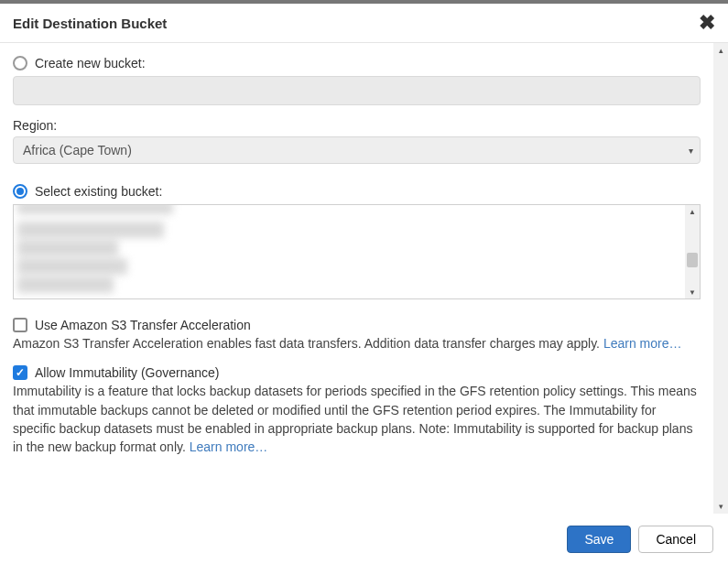 The width and height of the screenshot is (728, 564). What do you see at coordinates (77, 150) in the screenshot?
I see `region-value: Africa (Cape Town)` at bounding box center [77, 150].